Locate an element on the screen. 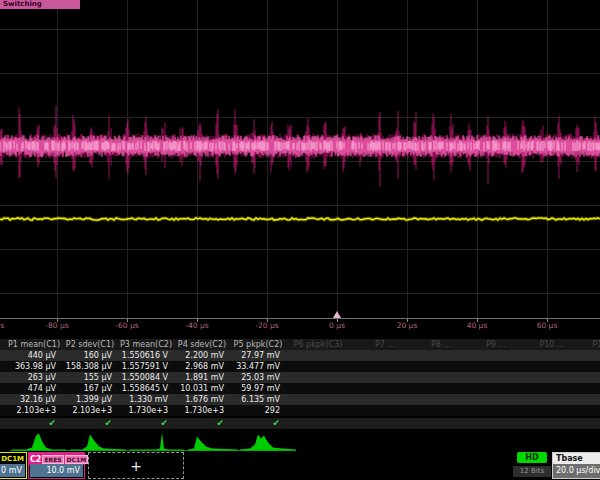 This screenshot has width=600, height=480. measure-cell: 155 µV is located at coordinates (87, 378).